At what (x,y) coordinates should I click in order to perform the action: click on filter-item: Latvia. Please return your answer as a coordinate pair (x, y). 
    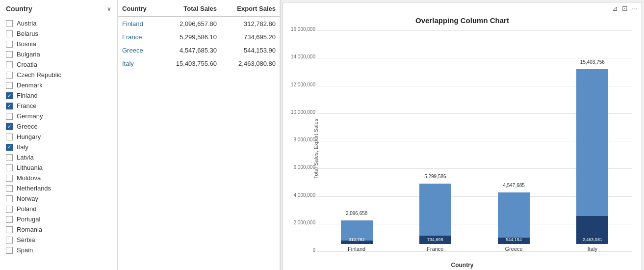
    Looking at the image, I should click on (59, 157).